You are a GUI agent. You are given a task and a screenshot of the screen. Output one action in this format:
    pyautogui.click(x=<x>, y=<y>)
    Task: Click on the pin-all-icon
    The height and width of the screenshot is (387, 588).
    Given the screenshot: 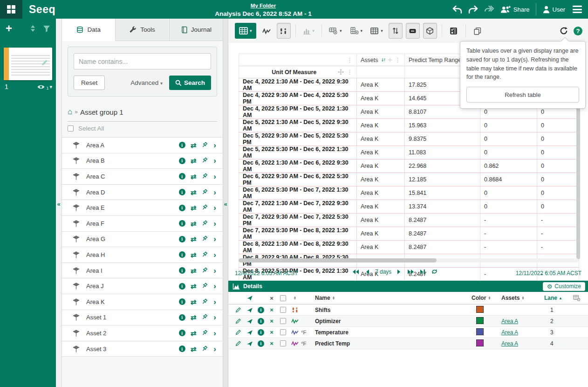 What is the action you would take?
    pyautogui.click(x=250, y=298)
    